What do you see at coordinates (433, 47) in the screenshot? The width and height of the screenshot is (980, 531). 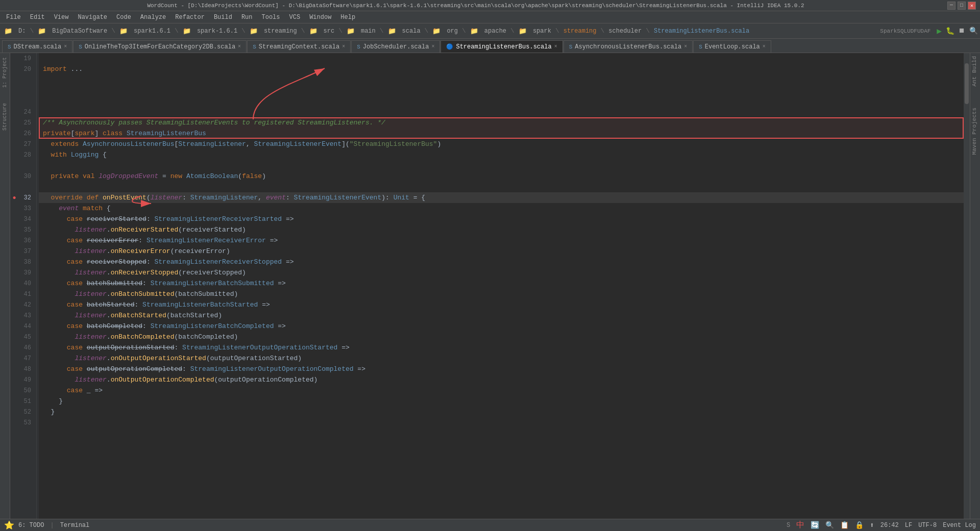 I see `tab-js-close: ×` at bounding box center [433, 47].